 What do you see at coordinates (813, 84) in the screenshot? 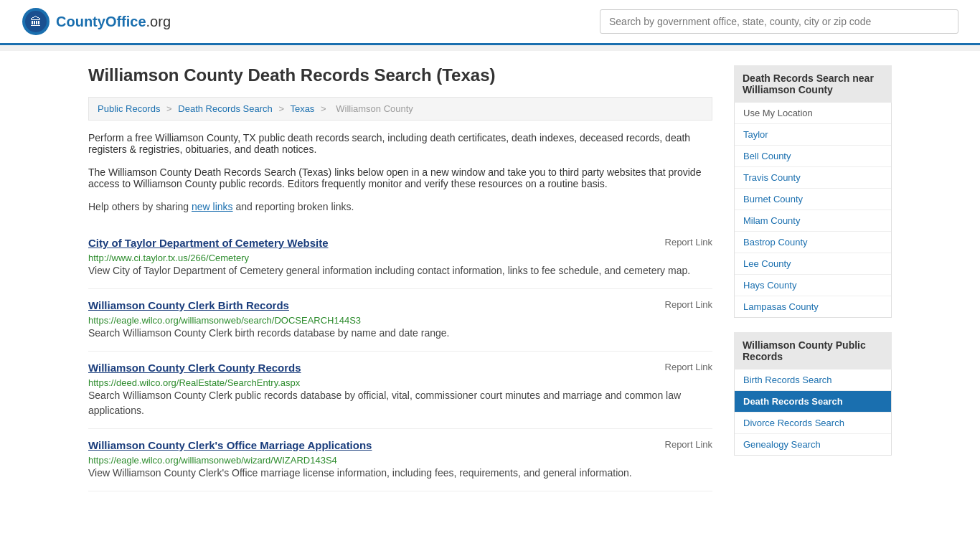
I see `sidebar-nearby-title: Death Records Search near Williamson Cou…` at bounding box center [813, 84].